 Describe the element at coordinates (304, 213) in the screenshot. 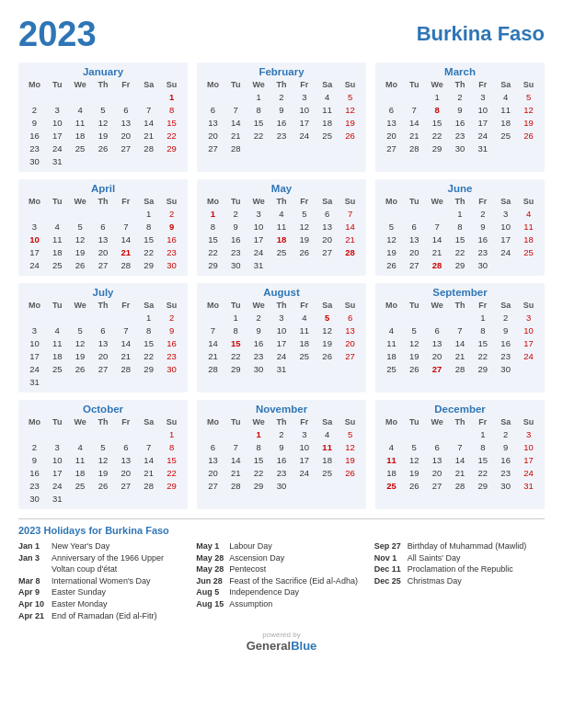

I see `cal-day: 5` at that location.